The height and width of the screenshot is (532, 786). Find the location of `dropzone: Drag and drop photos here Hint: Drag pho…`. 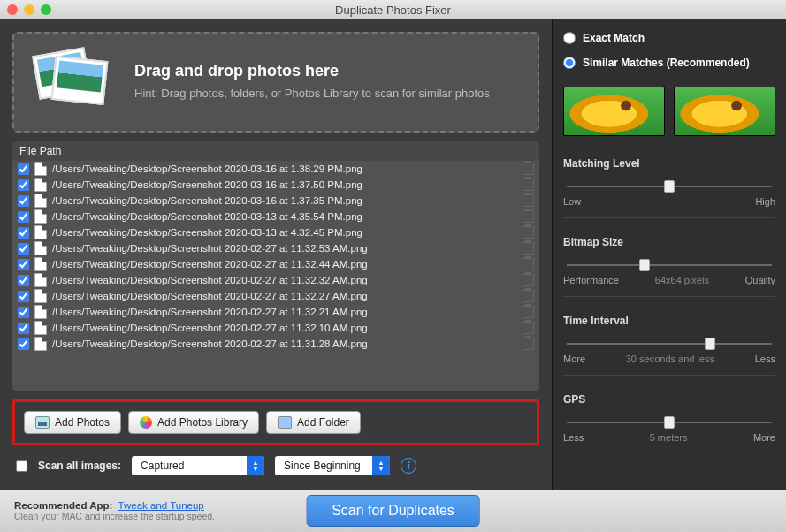

dropzone: Drag and drop photos here Hint: Drag pho… is located at coordinates (276, 82).